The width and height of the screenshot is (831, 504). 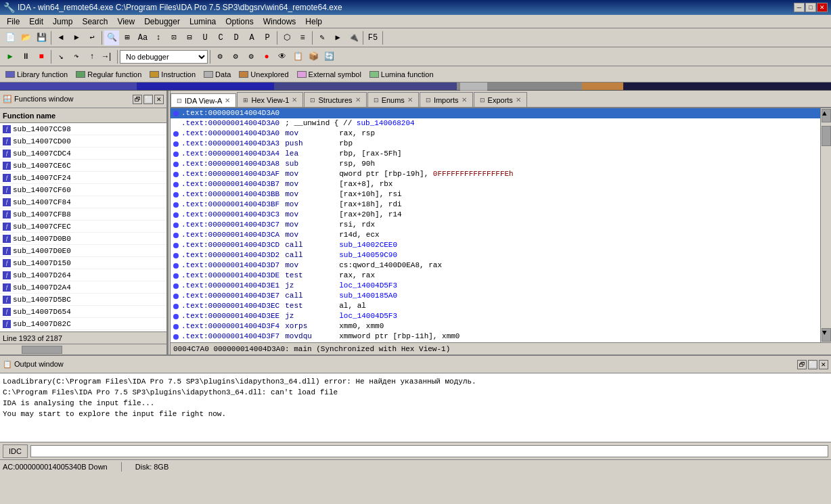 I want to click on rename-button: Aa, so click(x=143, y=38).